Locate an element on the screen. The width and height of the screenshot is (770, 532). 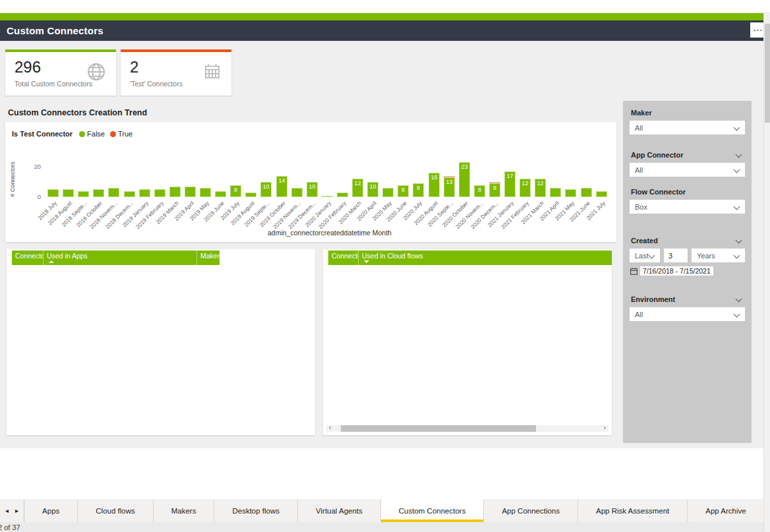
y-axis-tick: 0 is located at coordinates (32, 196).